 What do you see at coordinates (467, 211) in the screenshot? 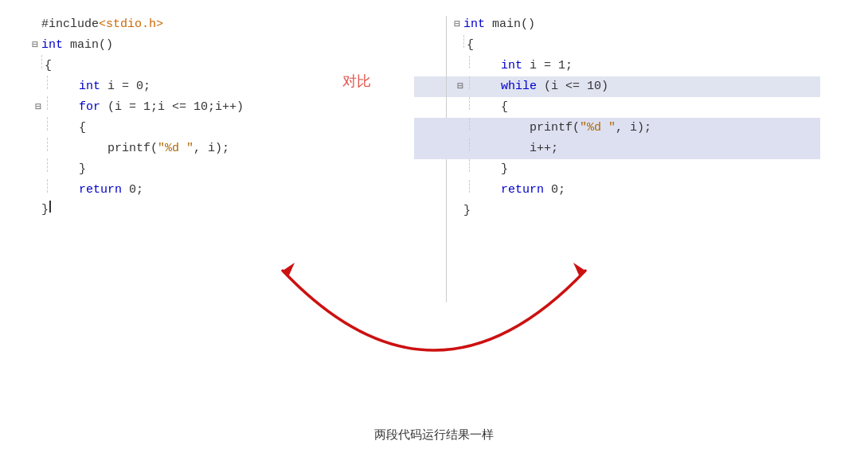
I see `main-brace-close-right: }` at bounding box center [467, 211].